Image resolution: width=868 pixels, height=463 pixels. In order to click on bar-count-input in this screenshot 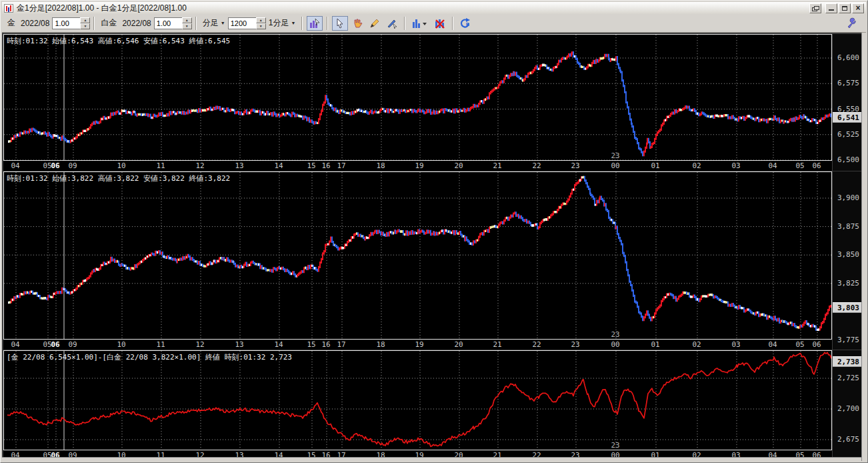, I will do `click(242, 23)`.